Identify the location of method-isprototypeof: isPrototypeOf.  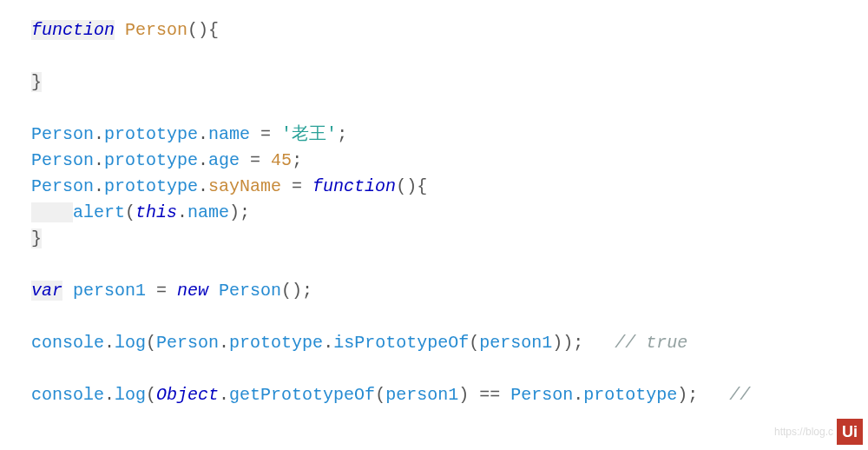
(401, 342).